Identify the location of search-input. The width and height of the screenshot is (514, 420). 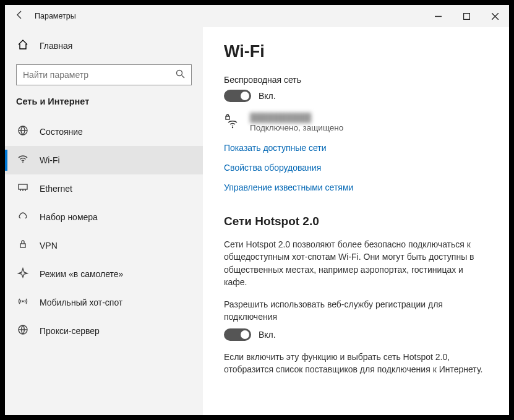
(104, 75).